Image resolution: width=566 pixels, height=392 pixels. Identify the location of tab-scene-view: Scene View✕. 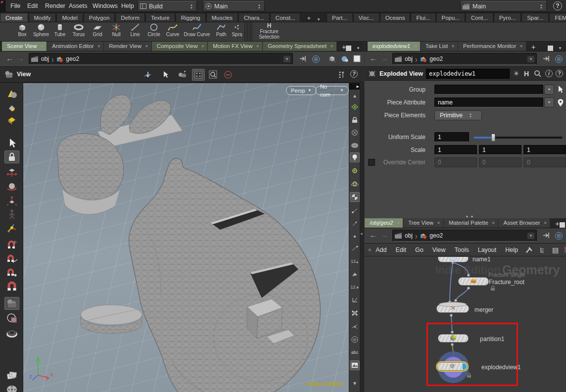
(24, 47).